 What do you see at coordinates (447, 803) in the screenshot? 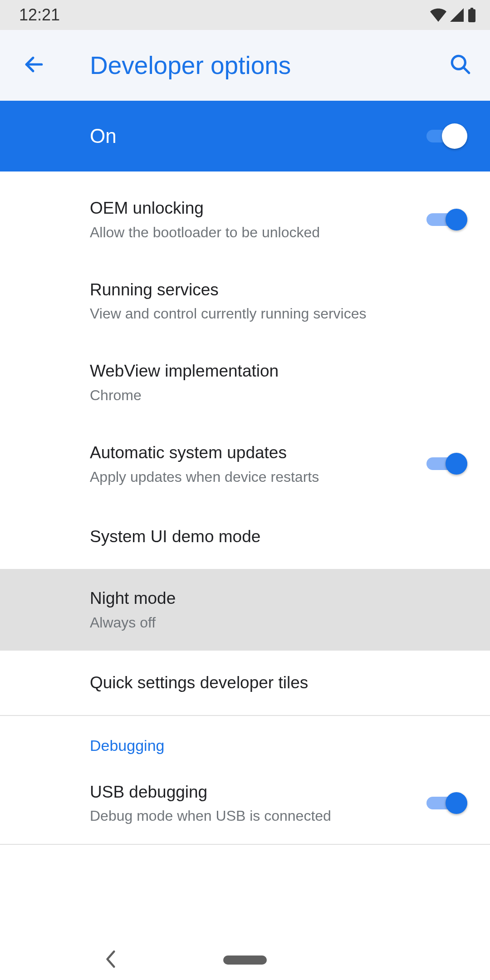
I see `usb-debugging-switch` at bounding box center [447, 803].